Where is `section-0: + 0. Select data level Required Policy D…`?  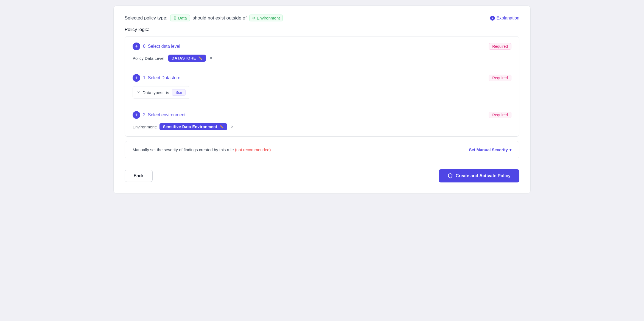 section-0: + 0. Select data level Required Policy D… is located at coordinates (322, 52).